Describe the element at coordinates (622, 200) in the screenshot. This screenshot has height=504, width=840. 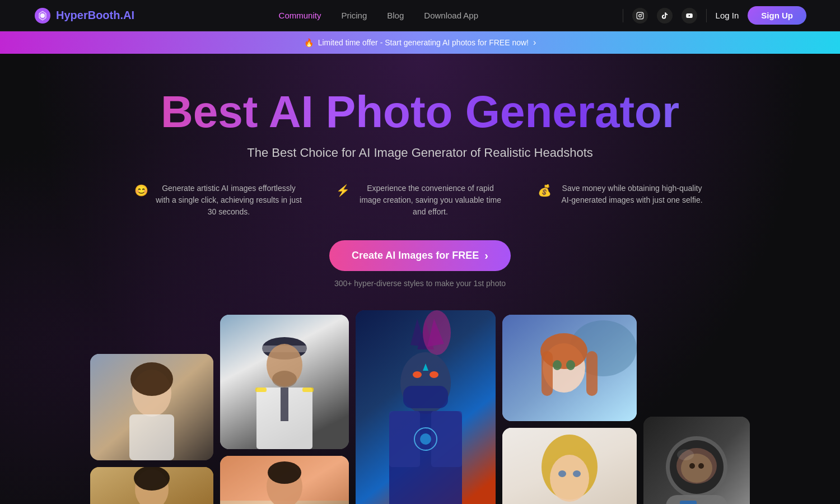
I see `feature-3: 💰 Save money while obtaining high-qualit…` at that location.